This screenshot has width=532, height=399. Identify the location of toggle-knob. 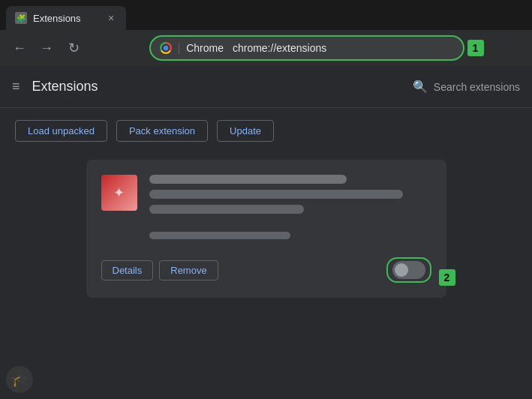
(401, 270).